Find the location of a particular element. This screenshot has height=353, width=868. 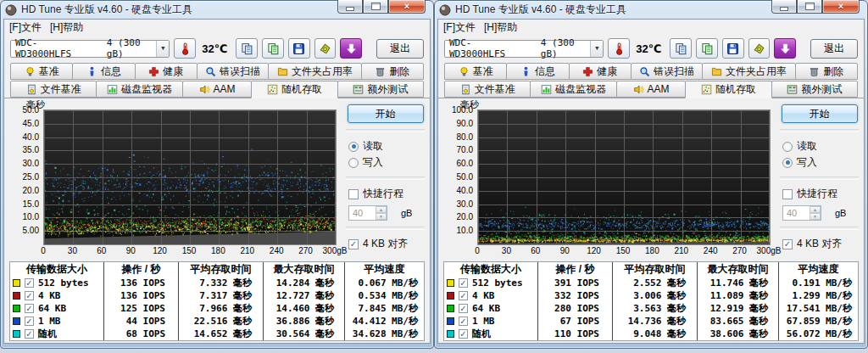

max-access-cell: 12.727 毫秒 is located at coordinates (303, 295).